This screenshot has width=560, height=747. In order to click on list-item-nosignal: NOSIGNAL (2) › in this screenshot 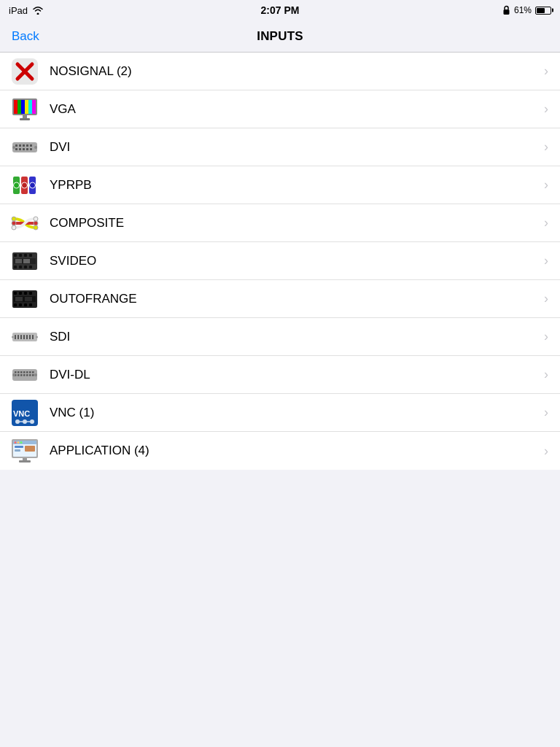, I will do `click(280, 71)`.